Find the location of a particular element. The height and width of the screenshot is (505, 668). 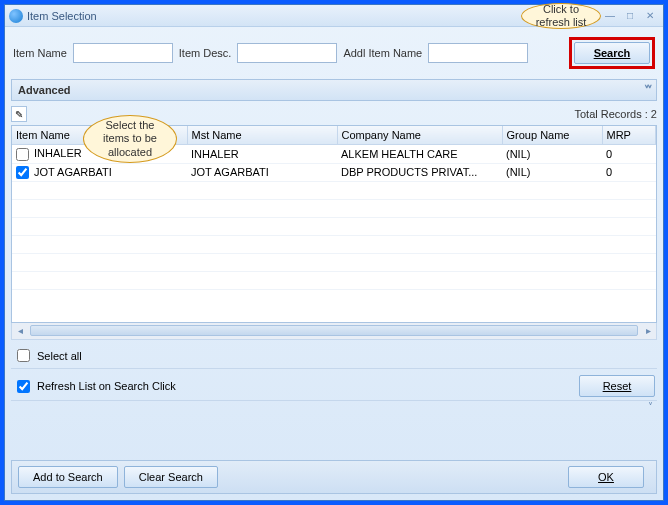

refresh-on-search-label: Refresh List on Search Click is located at coordinates (106, 386).